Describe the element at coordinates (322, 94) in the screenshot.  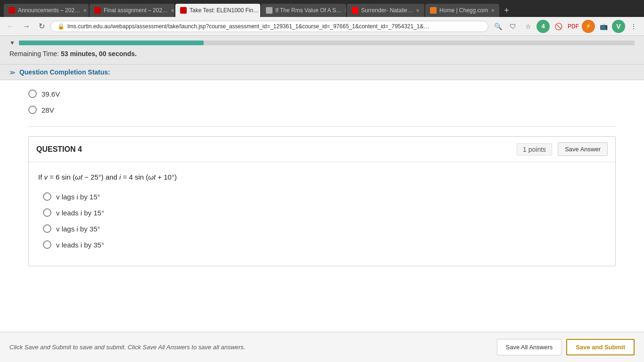
I see `list-item: 39.6V` at that location.